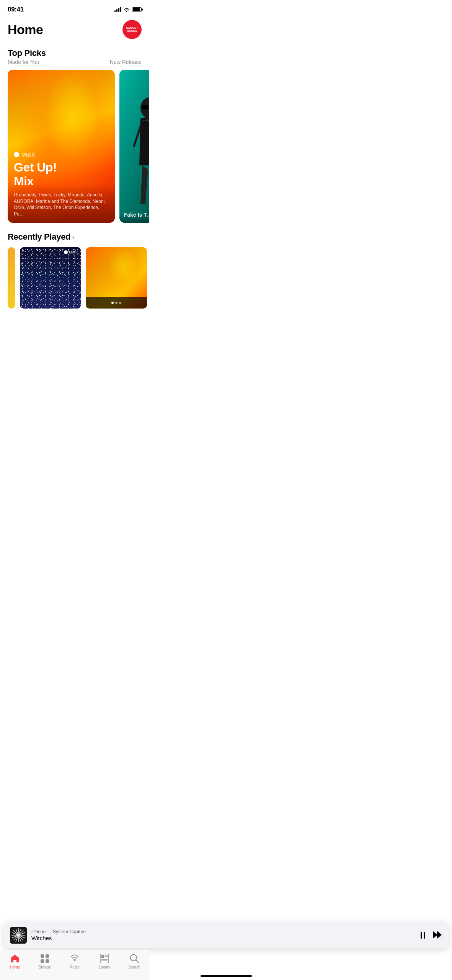 This screenshot has height=980, width=452. I want to click on status-icons, so click(128, 10).